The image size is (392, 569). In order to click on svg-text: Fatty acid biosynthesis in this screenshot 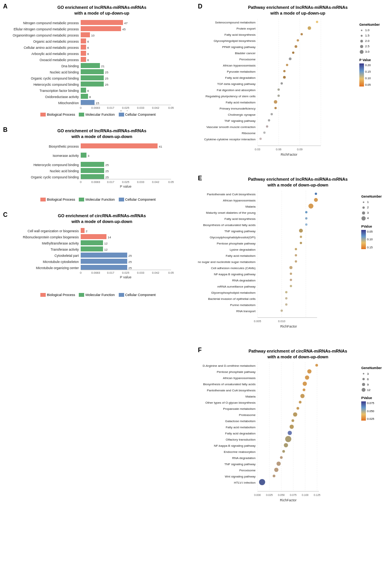, I will do `click(240, 219)`.